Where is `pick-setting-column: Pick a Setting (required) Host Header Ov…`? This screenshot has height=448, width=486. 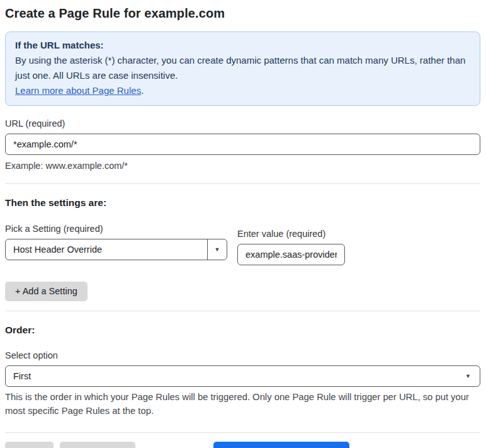 pick-setting-column: Pick a Setting (required) Host Header Ov… is located at coordinates (116, 242).